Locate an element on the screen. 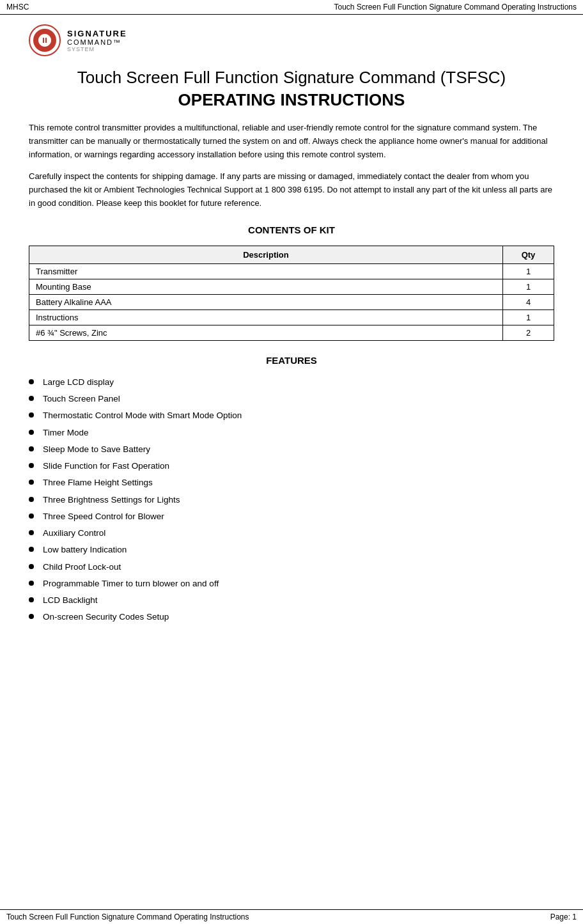  list-item: Auxiliary Control is located at coordinates (292, 533).